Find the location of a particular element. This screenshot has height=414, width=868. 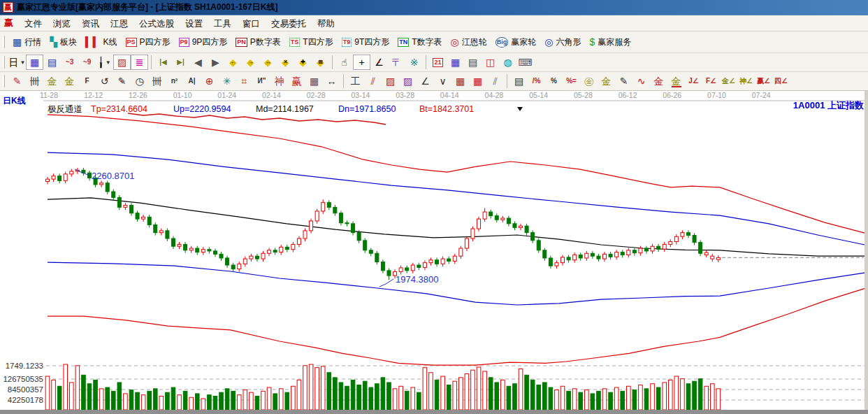

wave9-button: ~9 is located at coordinates (87, 62).